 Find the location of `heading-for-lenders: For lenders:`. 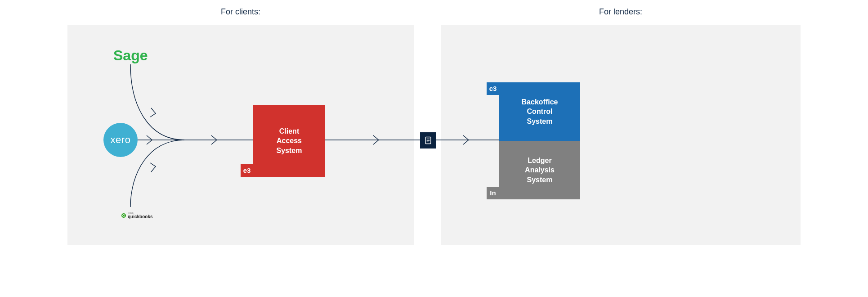

heading-for-lenders: For lenders: is located at coordinates (621, 12).